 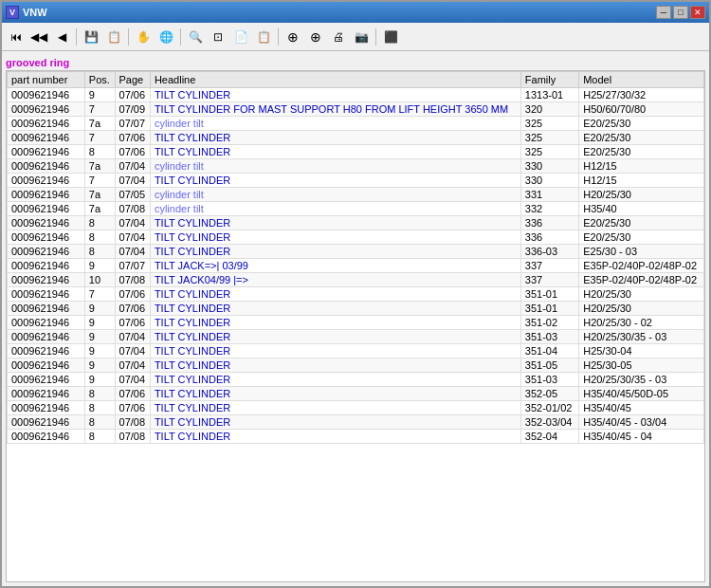 I want to click on headline-link: TILT CYLINDER FOR MAST SUPPORT H80 FROM …, so click(x=332, y=109).